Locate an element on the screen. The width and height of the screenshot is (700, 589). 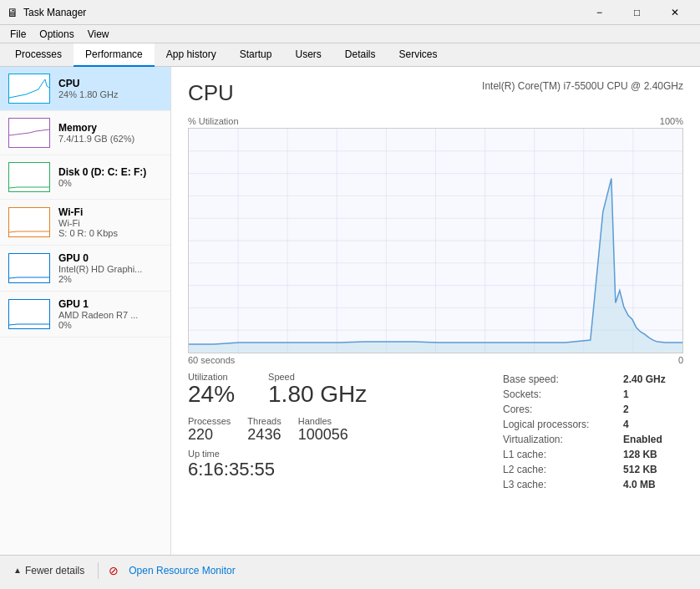
maximize-button: □ is located at coordinates (637, 13).